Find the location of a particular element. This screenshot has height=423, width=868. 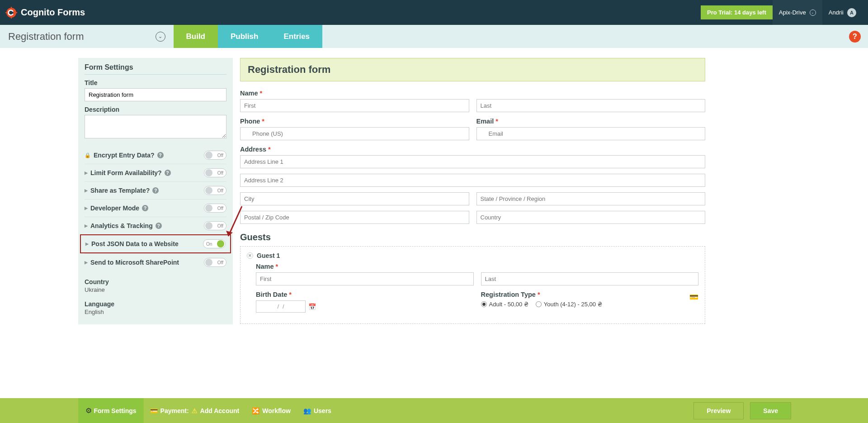

radio-youth: Youth (4-12) - 25,00 ₴ is located at coordinates (569, 304).